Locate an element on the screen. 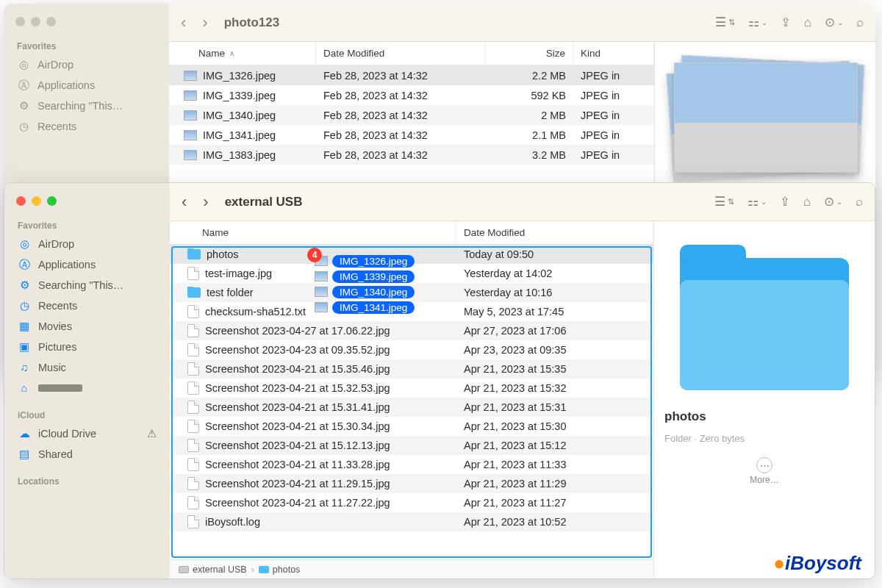 Image resolution: width=882 pixels, height=588 pixels. sidebar-item-label: Music is located at coordinates (52, 368).